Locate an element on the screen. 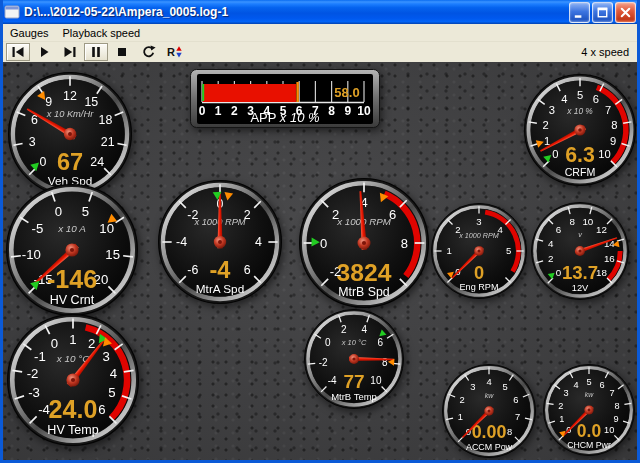  bar-tick-label: 8 is located at coordinates (332, 111).